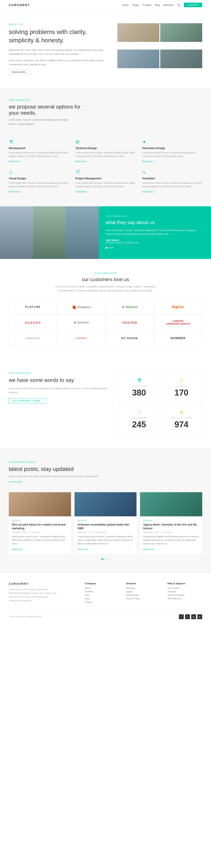  I want to click on logo-knockknock: Knock Knock, so click(33, 338).